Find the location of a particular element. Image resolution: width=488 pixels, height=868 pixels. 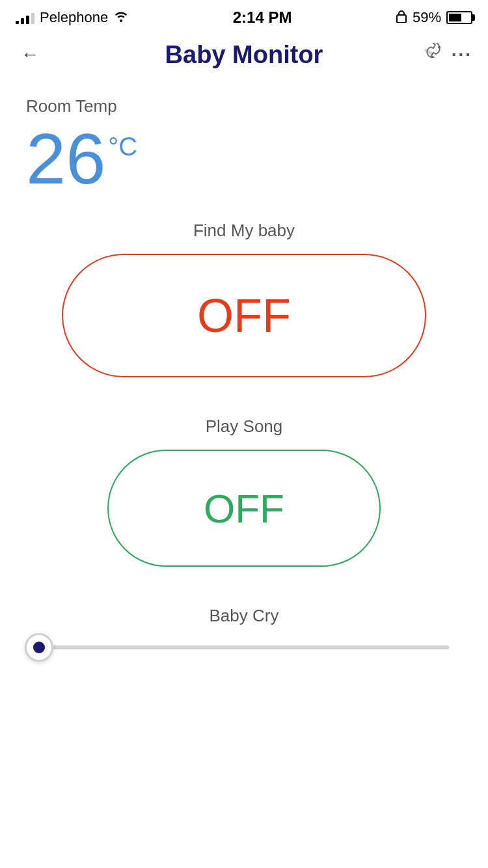

slider-thumb-dot is located at coordinates (39, 647).